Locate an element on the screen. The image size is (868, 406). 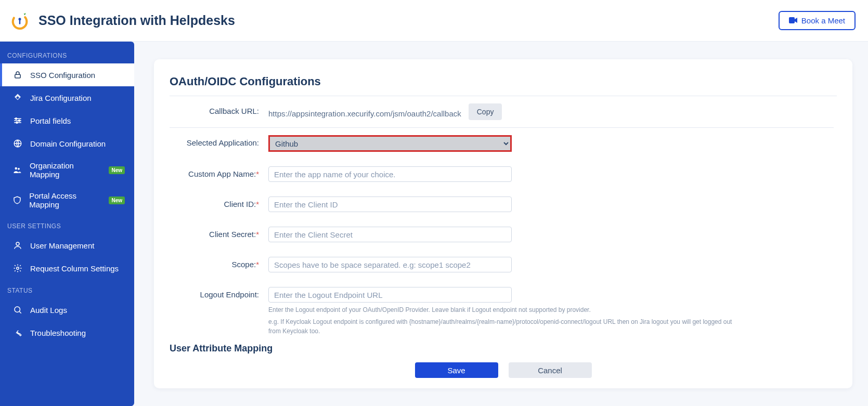
cancel-button: Cancel is located at coordinates (550, 370).